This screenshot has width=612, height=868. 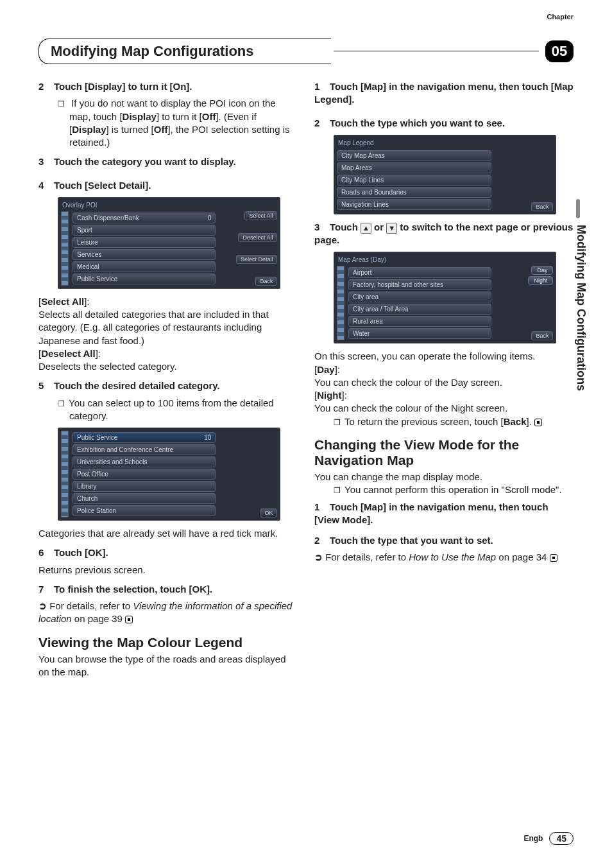 What do you see at coordinates (444, 123) in the screenshot?
I see `r-step-2: 2Touch the type which you want to see.` at bounding box center [444, 123].